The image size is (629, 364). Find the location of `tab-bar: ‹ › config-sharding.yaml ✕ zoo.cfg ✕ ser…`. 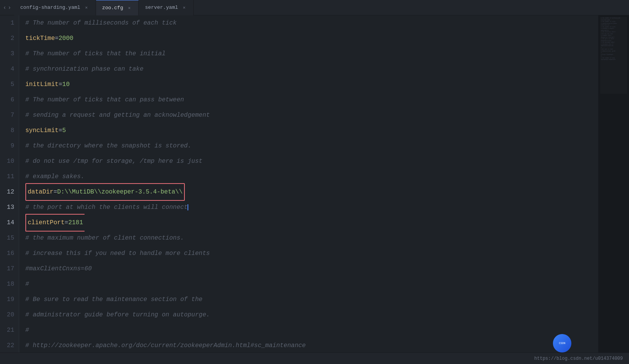

tab-bar: ‹ › config-sharding.yaml ✕ zoo.cfg ✕ ser… is located at coordinates (314, 8).